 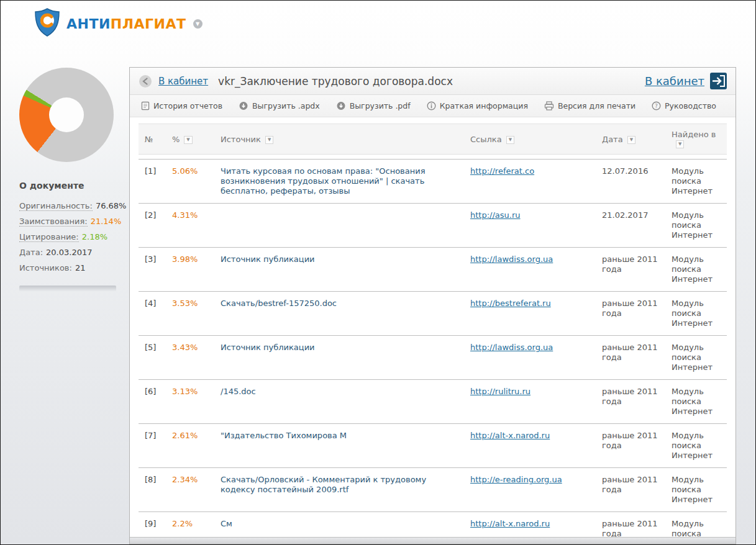 What do you see at coordinates (339, 139) in the screenshot?
I see `column-source: Источник▼` at bounding box center [339, 139].